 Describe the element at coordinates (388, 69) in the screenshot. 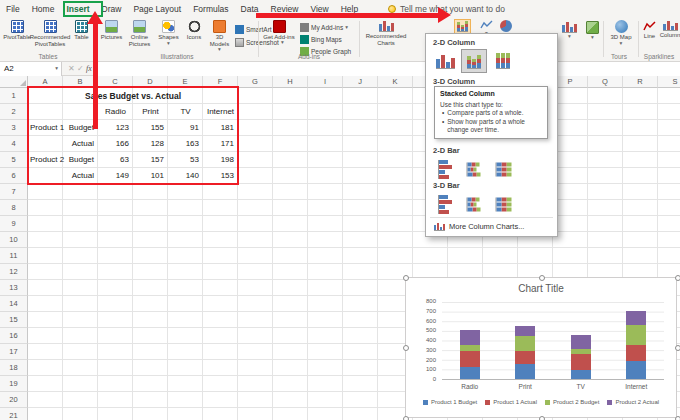

I see `formula-input` at that location.